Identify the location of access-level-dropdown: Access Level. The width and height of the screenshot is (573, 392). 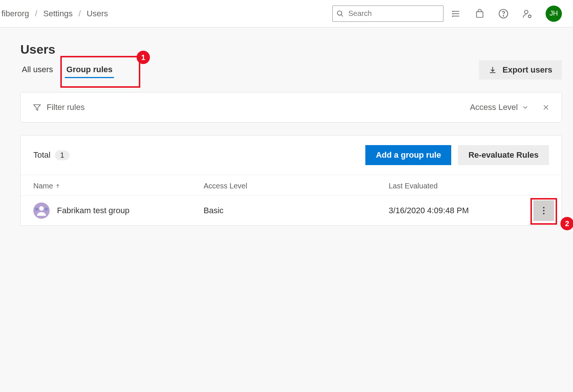
(499, 107).